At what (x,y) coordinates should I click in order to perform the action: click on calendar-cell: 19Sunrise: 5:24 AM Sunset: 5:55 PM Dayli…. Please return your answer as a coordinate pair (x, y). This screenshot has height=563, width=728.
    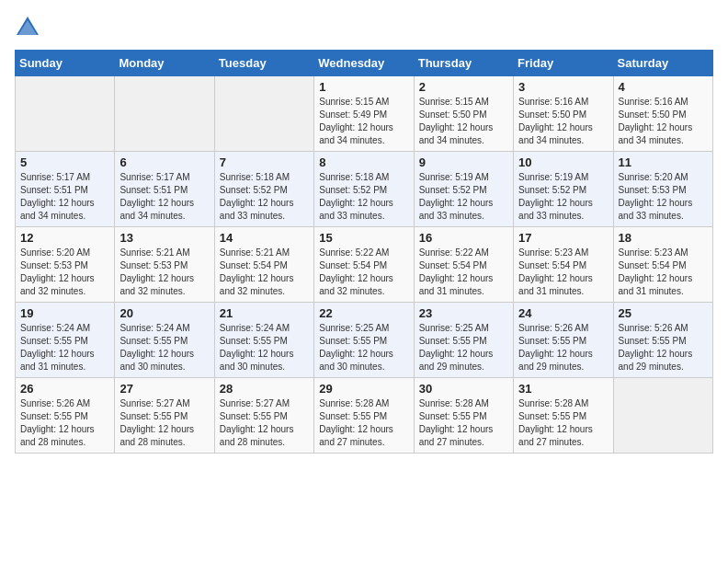
    Looking at the image, I should click on (65, 340).